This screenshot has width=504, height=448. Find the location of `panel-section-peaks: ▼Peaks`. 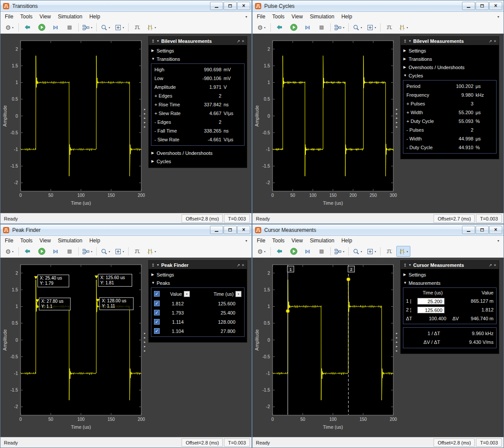

panel-section-peaks: ▼Peaks is located at coordinates (198, 283).